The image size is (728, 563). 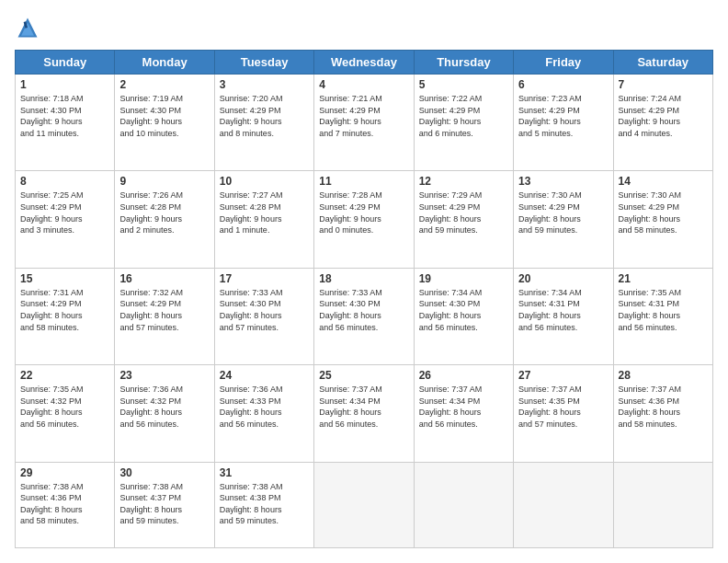 What do you see at coordinates (164, 473) in the screenshot?
I see `day-number: 30` at bounding box center [164, 473].